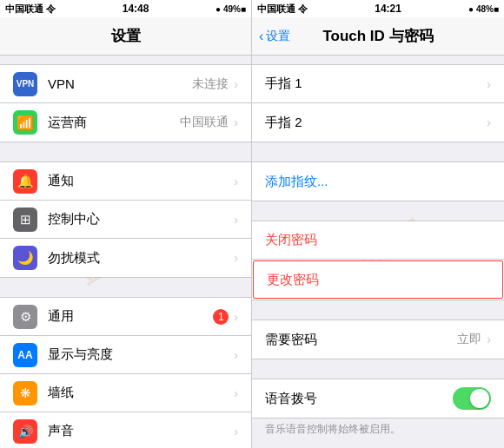  What do you see at coordinates (30, 9) in the screenshot?
I see `left-carrier: 中国联通 令` at bounding box center [30, 9].